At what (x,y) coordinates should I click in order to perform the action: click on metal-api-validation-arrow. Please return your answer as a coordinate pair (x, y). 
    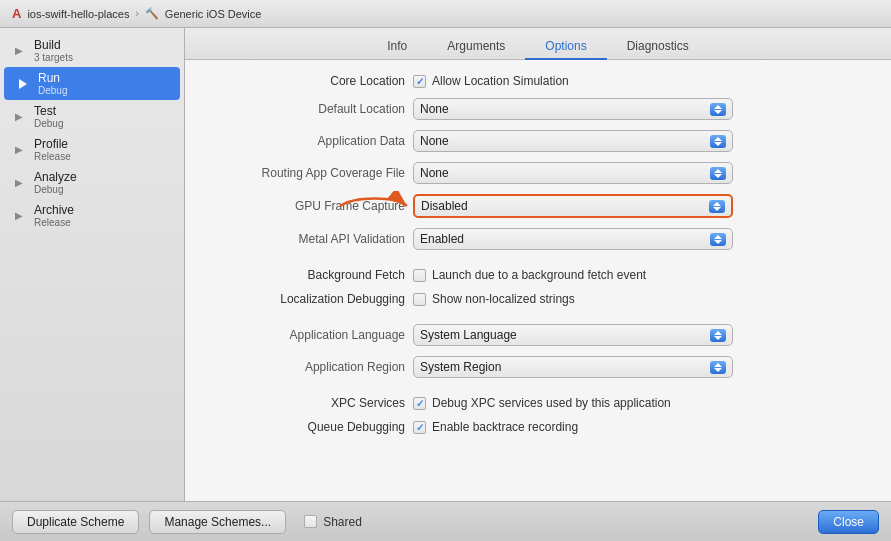
    Looking at the image, I should click on (718, 240).